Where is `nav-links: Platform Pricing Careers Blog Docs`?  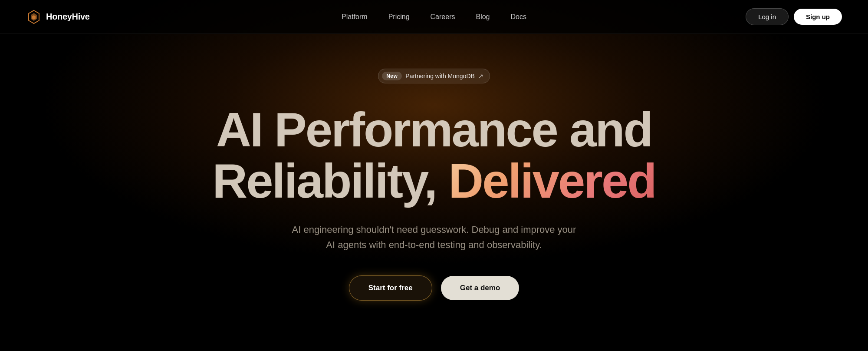 nav-links: Platform Pricing Careers Blog Docs is located at coordinates (434, 17).